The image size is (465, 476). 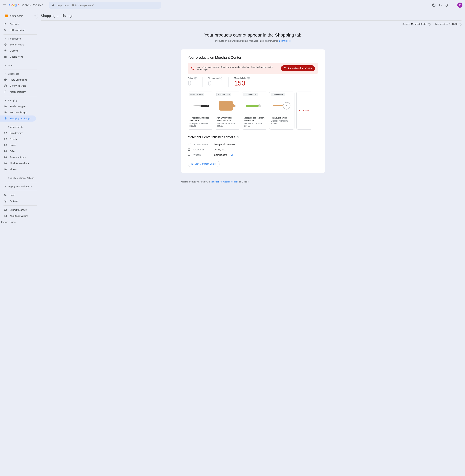 I want to click on group-legacy: Legacy tools and reports, so click(x=21, y=186).